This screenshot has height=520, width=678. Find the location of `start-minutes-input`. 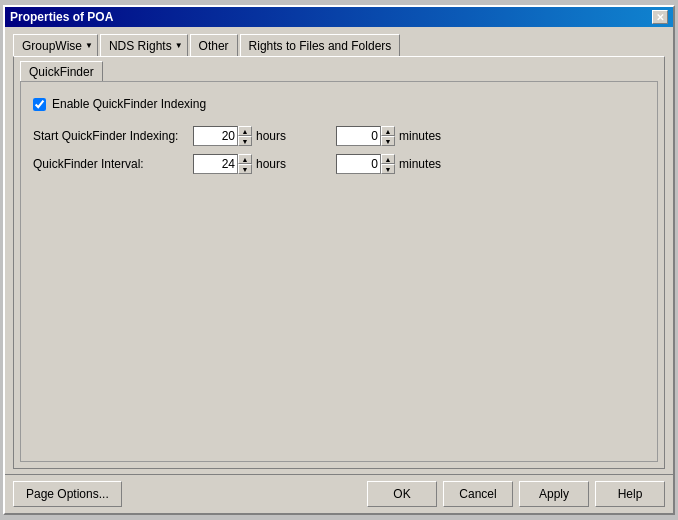

start-minutes-input is located at coordinates (358, 136).